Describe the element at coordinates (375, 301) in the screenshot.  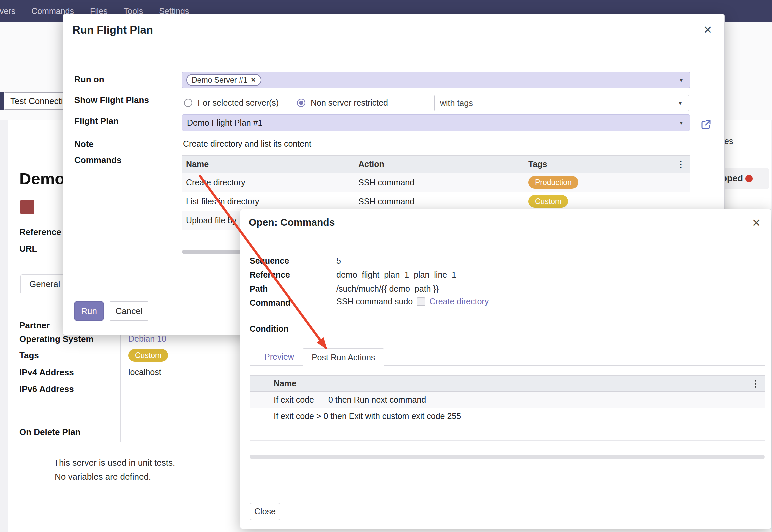
I see `command-value: SSH command sudo` at that location.